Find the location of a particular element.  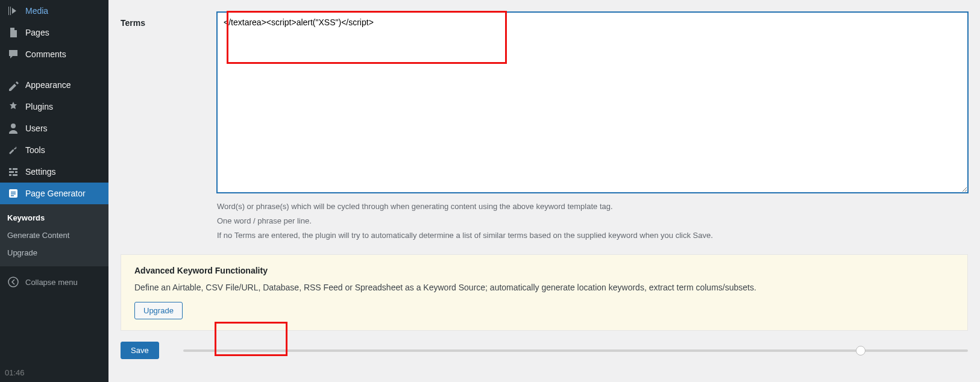

admin-sidebar: Media Pages Comments Appearance Plugins … is located at coordinates (54, 191).